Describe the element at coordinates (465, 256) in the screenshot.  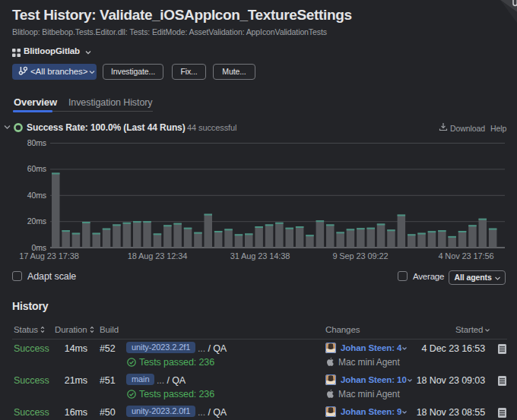
I see `svg-text: 4 Nov 23 17:56` at that location.